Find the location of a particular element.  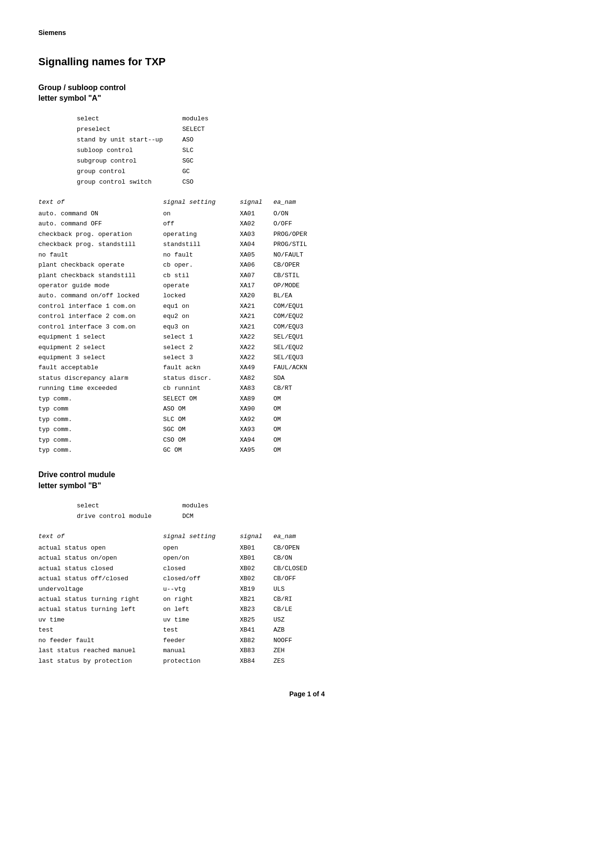

table-row: undervoltageu--vtgXB19ULS is located at coordinates (307, 589).